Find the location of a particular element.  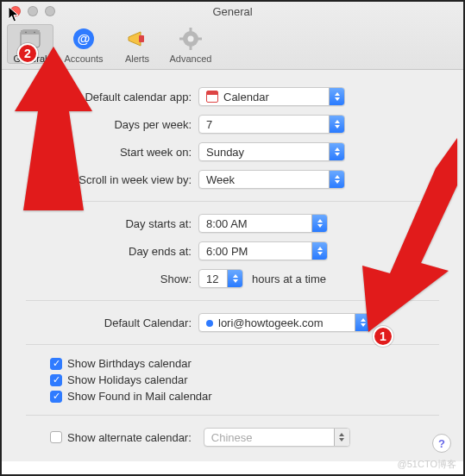

start-week-popup: Sunday is located at coordinates (272, 152).